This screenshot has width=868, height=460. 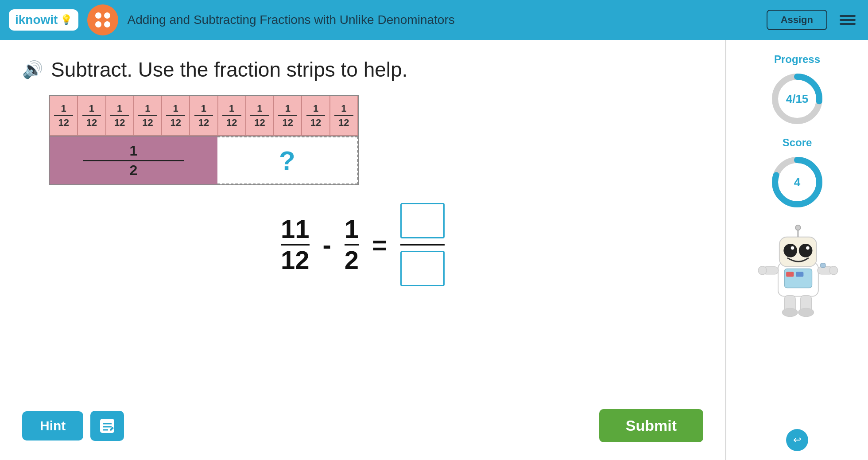 I want to click on top-strip: 1 12 1 12 1 12 1 12, so click(x=204, y=116).